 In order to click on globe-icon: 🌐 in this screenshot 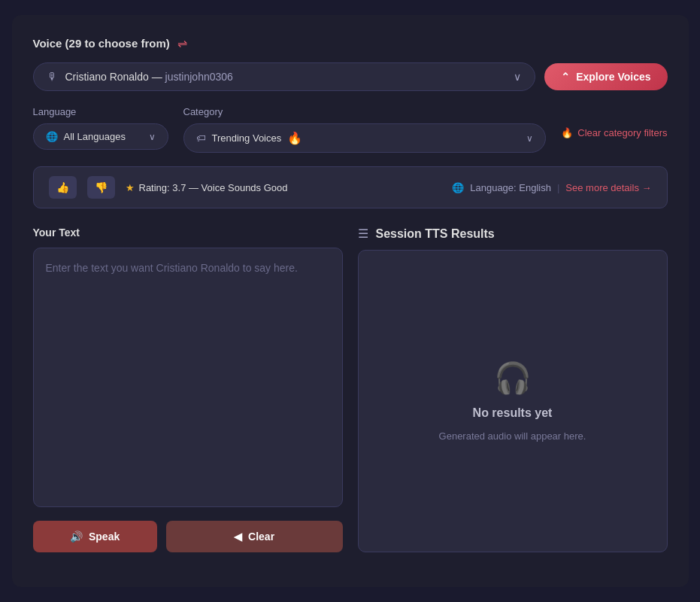, I will do `click(52, 137)`.